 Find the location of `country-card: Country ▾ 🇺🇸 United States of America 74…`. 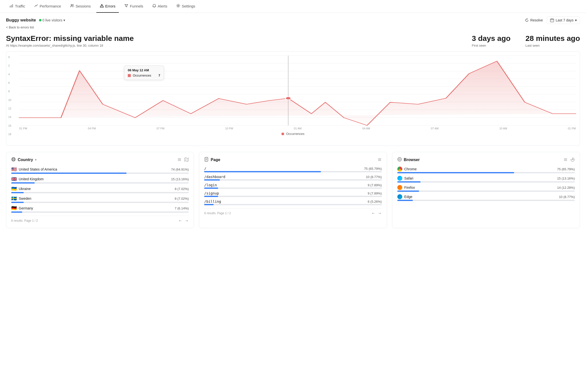

country-card: Country ▾ 🇺🇸 United States of America 74… is located at coordinates (100, 190).